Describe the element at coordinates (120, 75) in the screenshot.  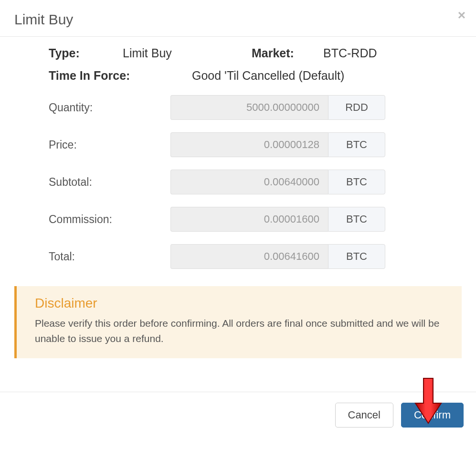
I see `tif-label: Time In Force:` at that location.